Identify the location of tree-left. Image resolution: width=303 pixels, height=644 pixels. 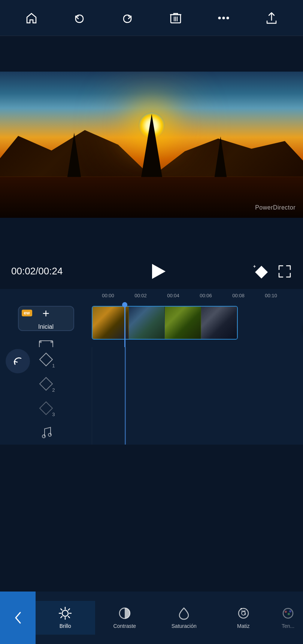
(74, 157).